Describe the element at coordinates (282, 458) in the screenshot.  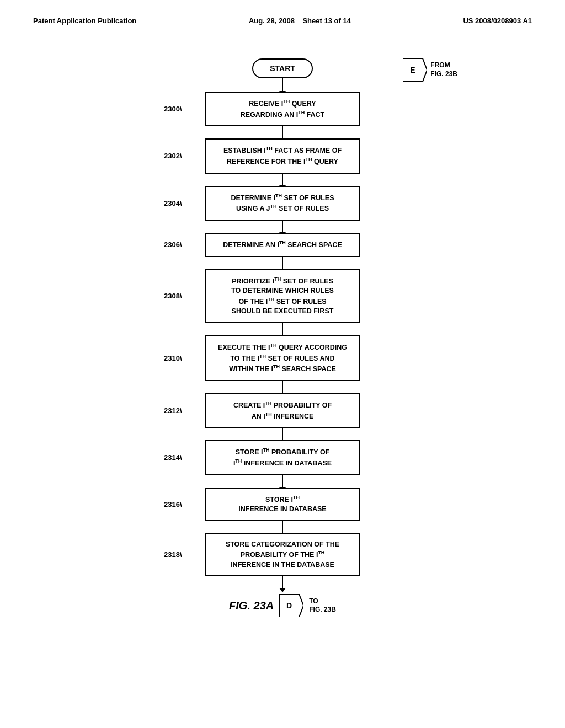
I see `step-2314-wrapper: 2314\ STORE ITH PROBABILITY OFITH INFERE…` at that location.